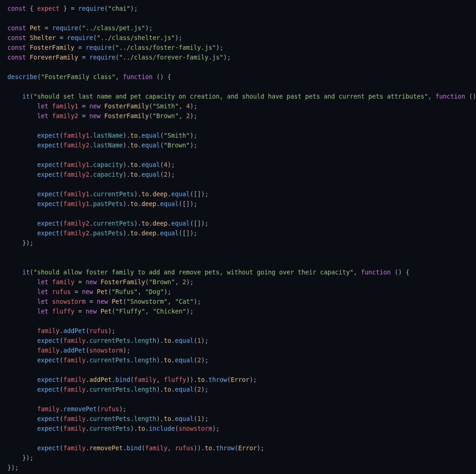  What do you see at coordinates (205, 273) in the screenshot?
I see `code-line: it("should allow foster family to add an…` at bounding box center [205, 273].